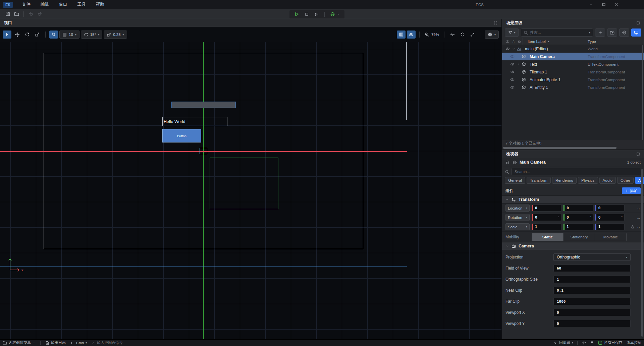  Describe the element at coordinates (576, 172) in the screenshot. I see `inspector-search-input` at that location.